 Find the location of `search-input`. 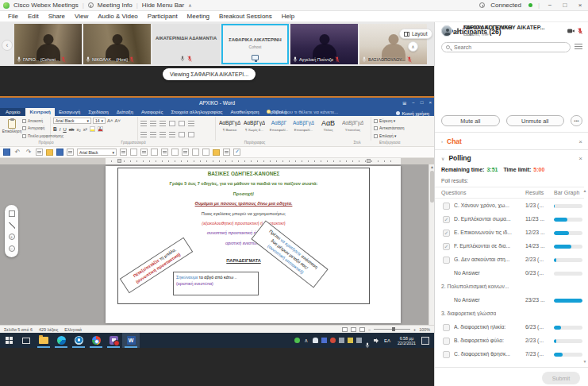

search-input is located at coordinates (509, 48).